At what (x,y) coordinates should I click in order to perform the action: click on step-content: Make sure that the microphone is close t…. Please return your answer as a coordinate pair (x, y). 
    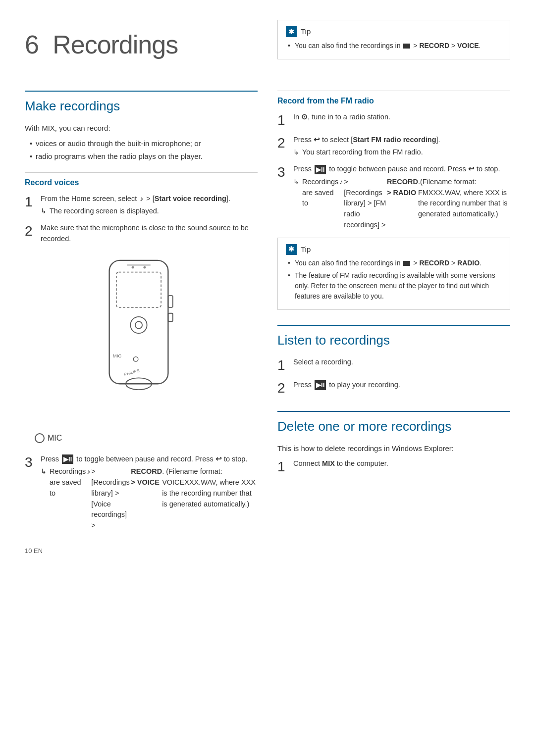
    Looking at the image, I should click on (149, 234).